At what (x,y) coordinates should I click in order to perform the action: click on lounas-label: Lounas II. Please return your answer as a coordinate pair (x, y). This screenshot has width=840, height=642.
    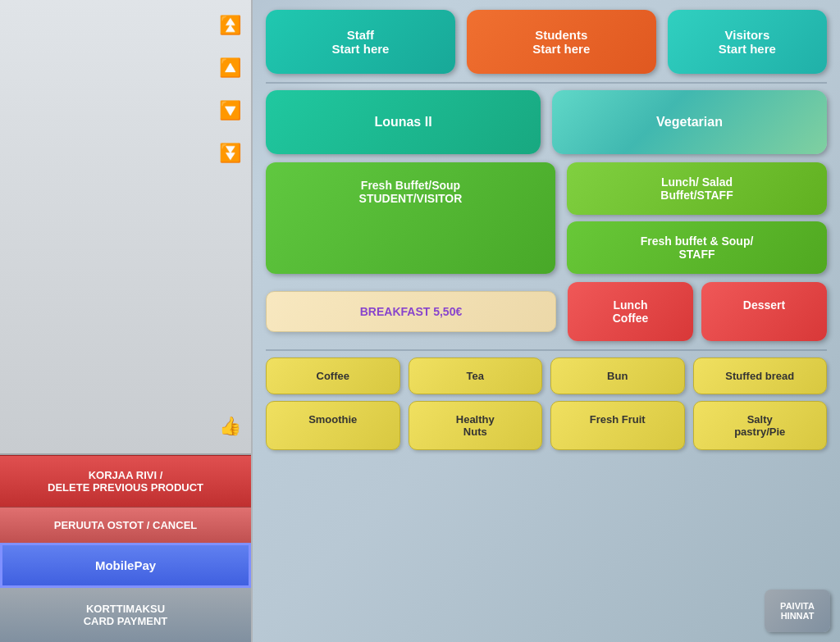
    Looking at the image, I should click on (404, 122).